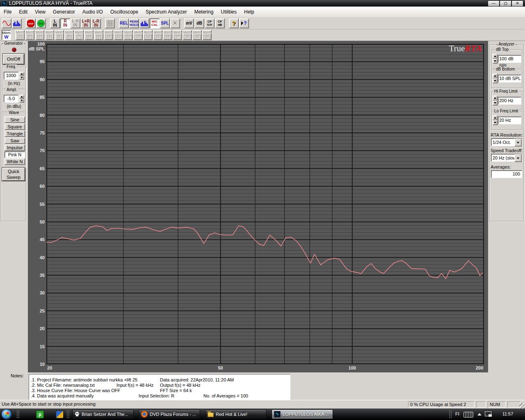 This screenshot has height=420, width=525. Describe the element at coordinates (14, 174) in the screenshot. I see `quick-sweep-button: Quick Sweep` at that location.